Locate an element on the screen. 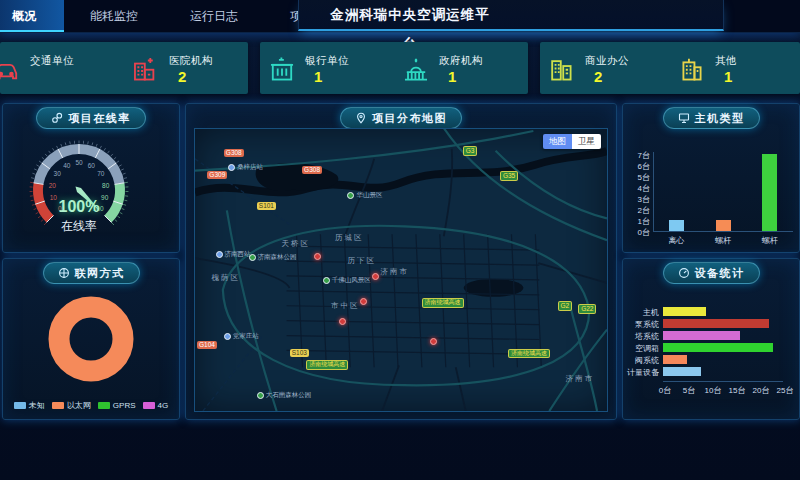 This screenshot has height=480, width=800. x-tick-label: 25台 is located at coordinates (785, 390).